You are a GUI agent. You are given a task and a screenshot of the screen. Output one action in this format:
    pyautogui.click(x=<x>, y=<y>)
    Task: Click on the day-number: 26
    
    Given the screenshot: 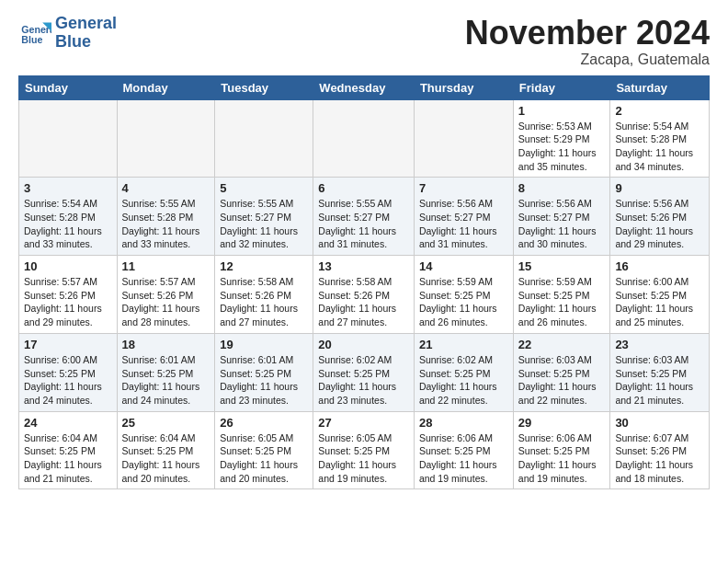 What is the action you would take?
    pyautogui.click(x=264, y=423)
    